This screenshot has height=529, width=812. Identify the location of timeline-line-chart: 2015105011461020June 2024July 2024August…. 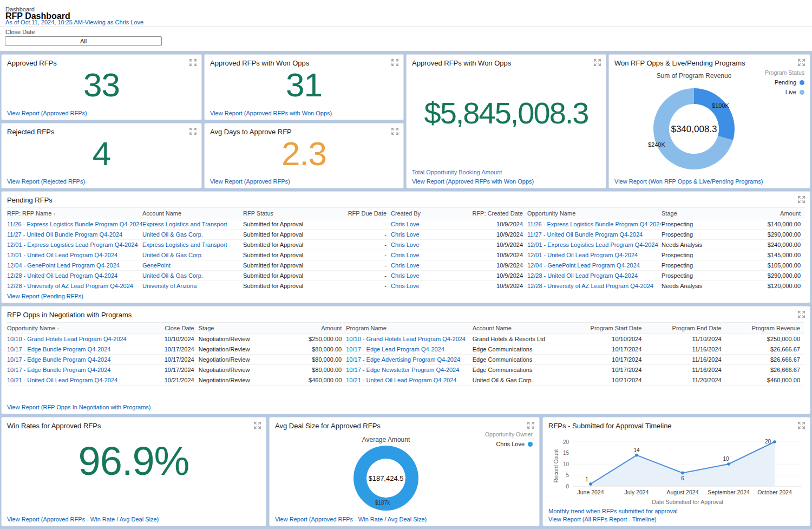
(677, 472).